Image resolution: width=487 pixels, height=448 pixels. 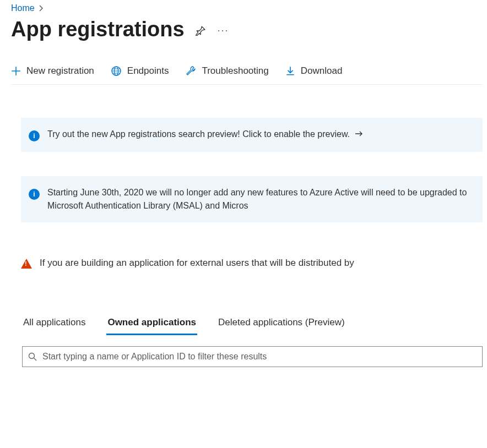 What do you see at coordinates (314, 71) in the screenshot?
I see `download-button: Download` at bounding box center [314, 71].